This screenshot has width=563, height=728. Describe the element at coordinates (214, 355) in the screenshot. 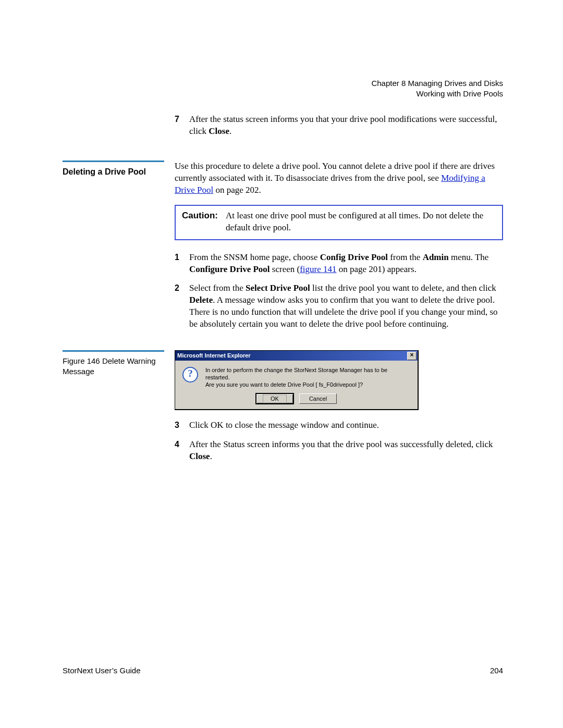

I see `dialog-title: Microsoft Internet Explorer` at that location.